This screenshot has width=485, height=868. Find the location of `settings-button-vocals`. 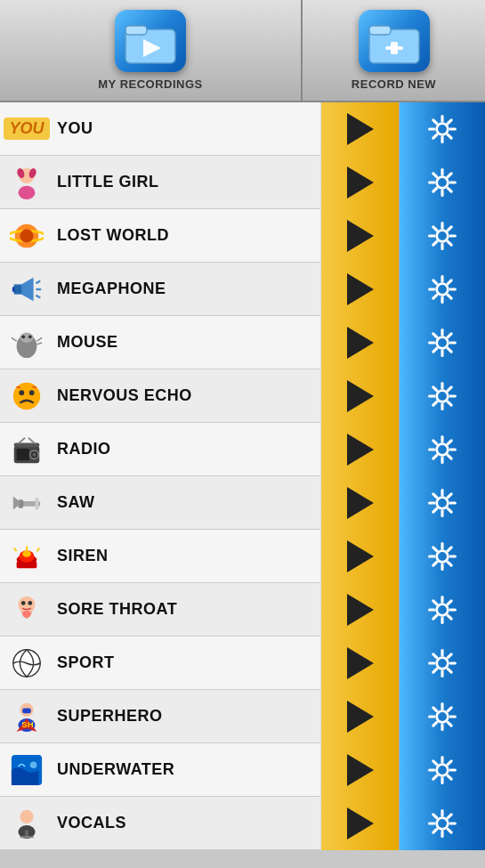

settings-button-vocals is located at coordinates (441, 823).